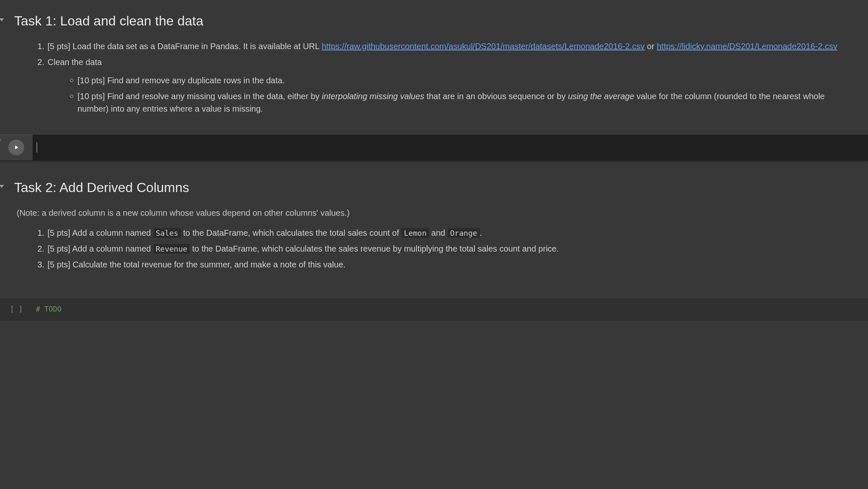  What do you see at coordinates (452, 85) in the screenshot?
I see `list-item: Clean the data [10 pts] Find and remove …` at bounding box center [452, 85].